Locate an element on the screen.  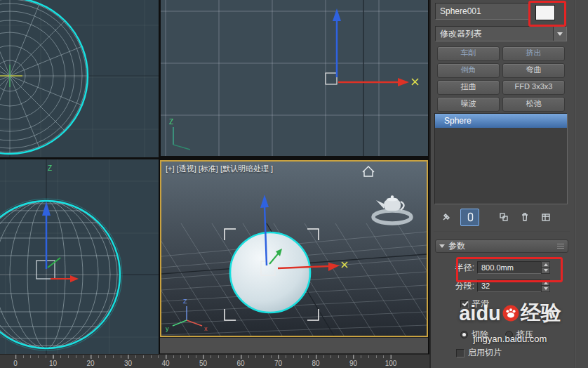
enable-slice-checkbox is located at coordinates (460, 353).